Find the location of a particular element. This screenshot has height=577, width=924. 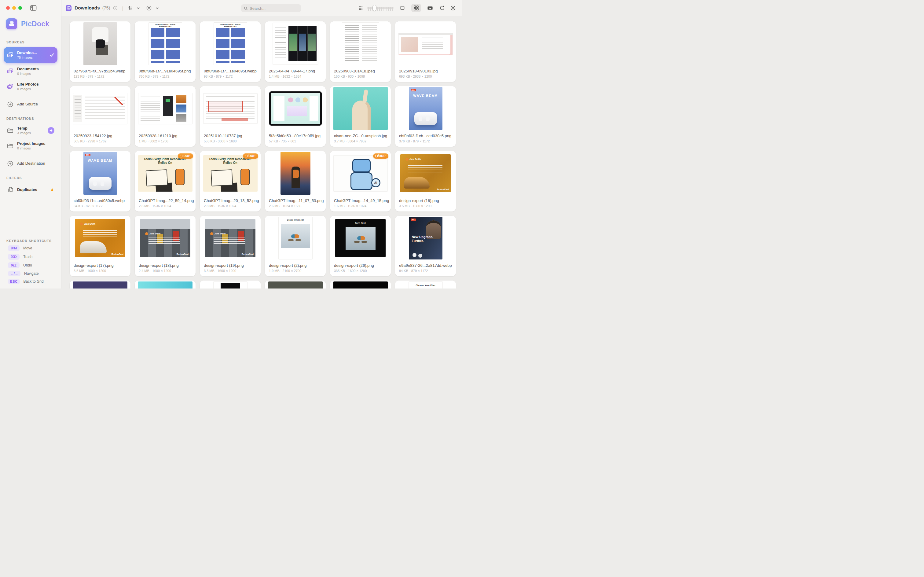

thumbnail-zoom-slider is located at coordinates (381, 8).